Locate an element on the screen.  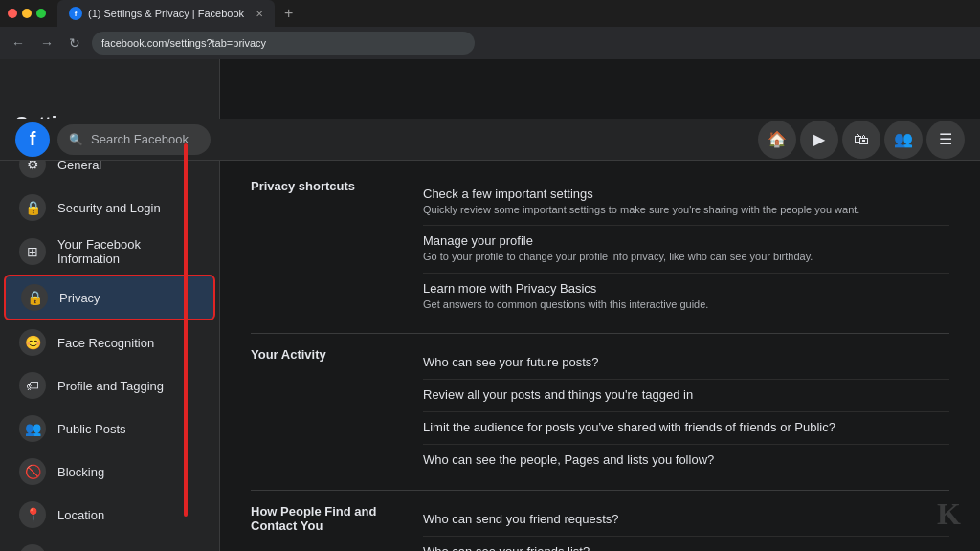
address-bar: facebook.com/settings?tab=privacy is located at coordinates (283, 43).